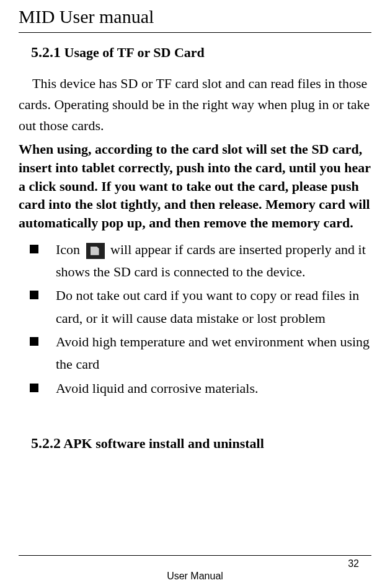 The width and height of the screenshot is (390, 588). Describe the element at coordinates (195, 576) in the screenshot. I see `footer-label: User Manual` at that location.